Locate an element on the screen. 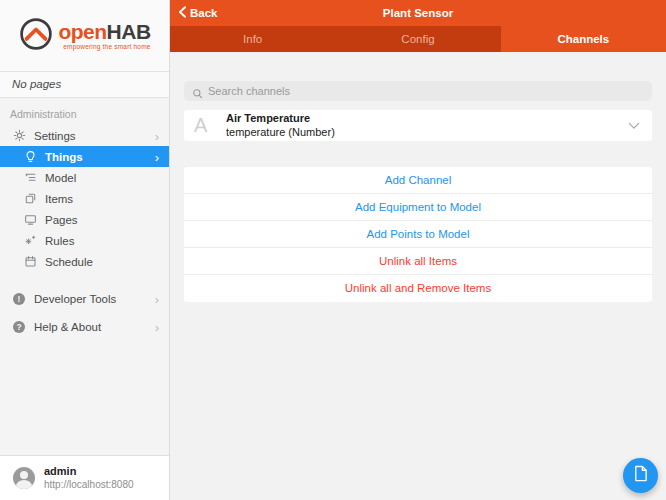 The width and height of the screenshot is (666, 500). add-equipment-to-model-button: Add Equipment to Model is located at coordinates (418, 208).